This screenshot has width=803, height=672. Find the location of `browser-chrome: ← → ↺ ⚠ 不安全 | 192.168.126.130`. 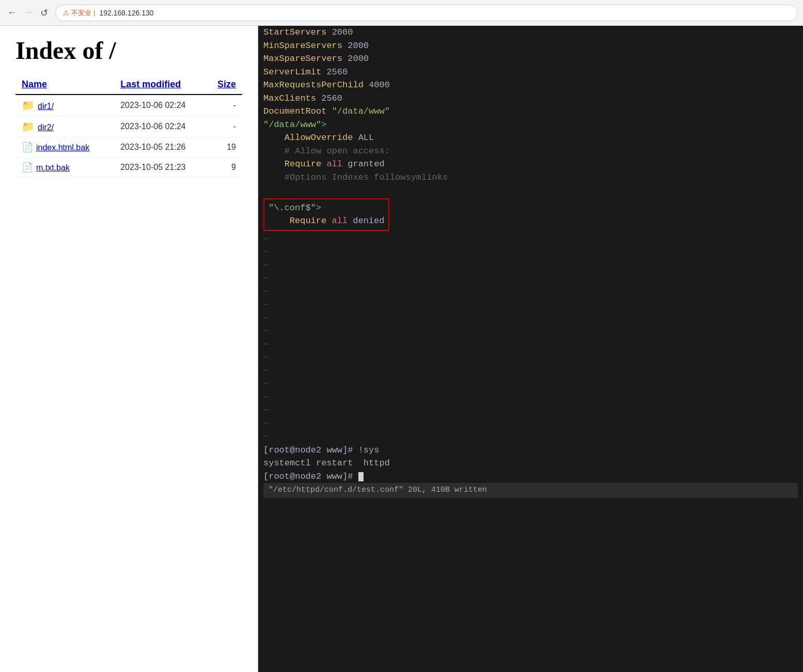

browser-chrome: ← → ↺ ⚠ 不安全 | 192.168.126.130 is located at coordinates (402, 13).